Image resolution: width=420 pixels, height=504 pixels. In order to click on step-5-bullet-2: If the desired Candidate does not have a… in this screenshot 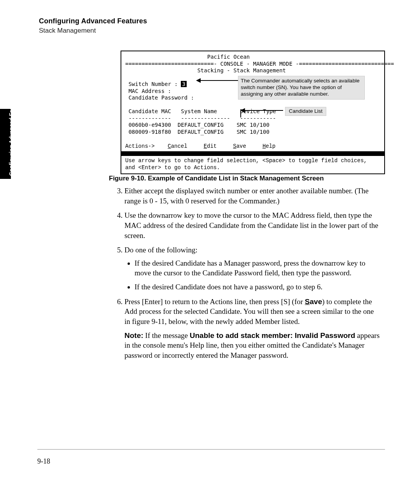, I will do `click(258, 287)`.